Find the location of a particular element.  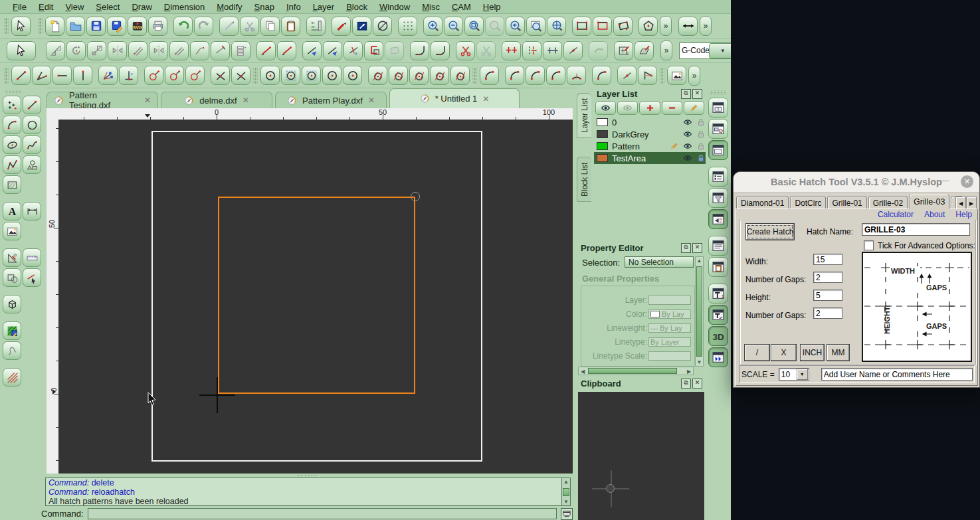

line-tangent-point-button is located at coordinates (154, 76).